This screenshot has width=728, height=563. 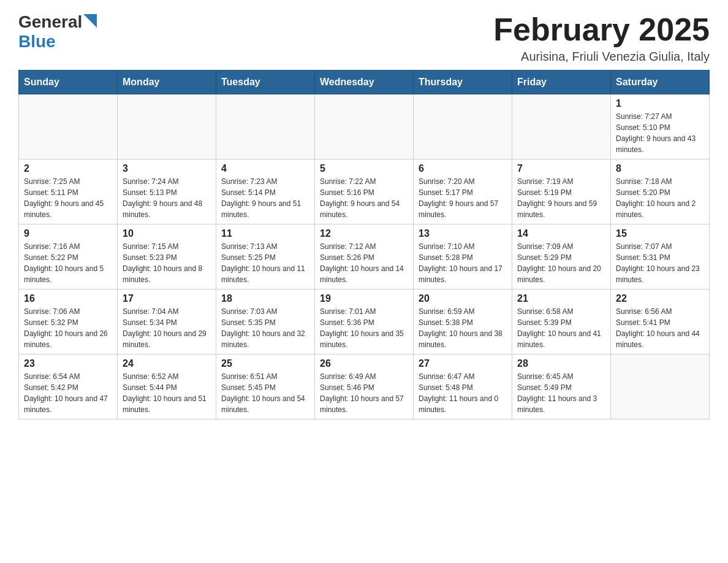 I want to click on day-info: Sunrise: 7:04 AM Sunset: 5:34 PM Dayligh…, so click(x=167, y=328).